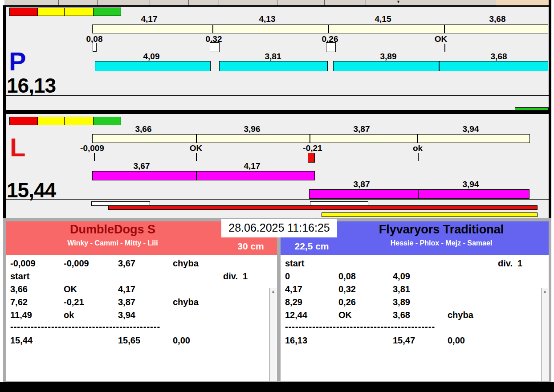 The height and width of the screenshot is (392, 554). I want to click on status-red, so click(24, 121).